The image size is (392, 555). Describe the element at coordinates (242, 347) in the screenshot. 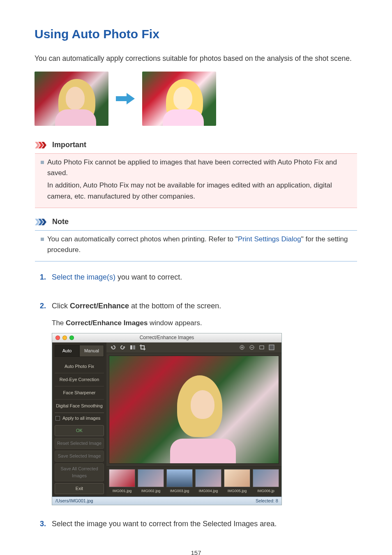

I see `zoom-in-icon` at that location.